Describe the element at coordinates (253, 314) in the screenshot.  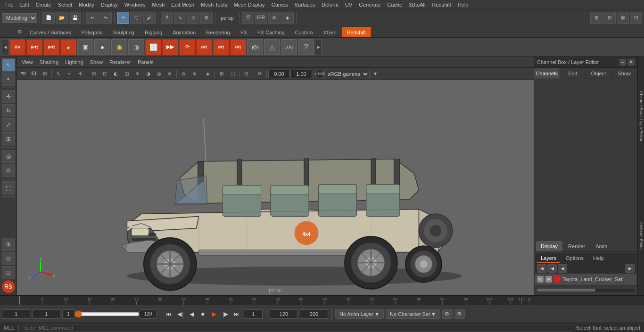
I see `frame-counter-input` at that location.